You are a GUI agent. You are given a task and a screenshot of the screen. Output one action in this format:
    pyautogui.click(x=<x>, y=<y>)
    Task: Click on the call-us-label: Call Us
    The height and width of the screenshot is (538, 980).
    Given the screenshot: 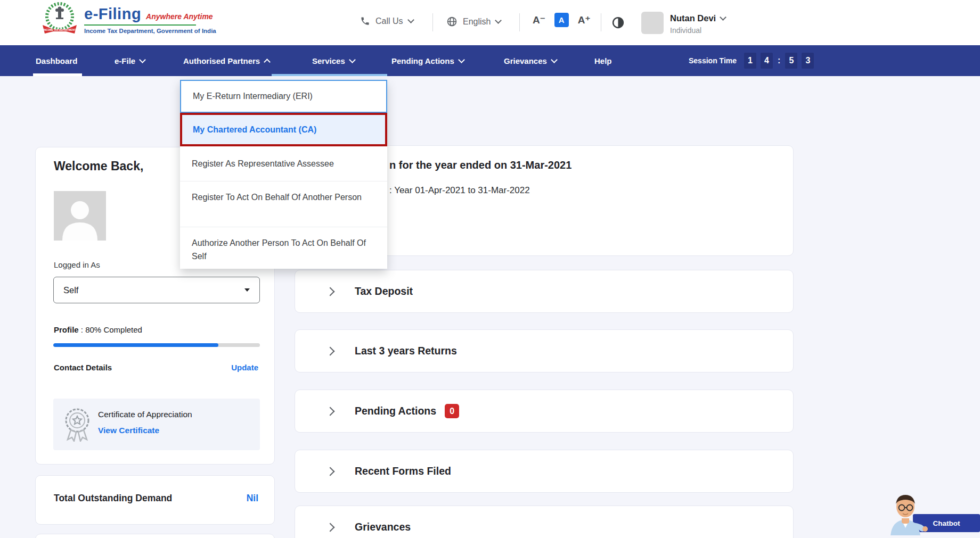 What is the action you would take?
    pyautogui.click(x=389, y=21)
    